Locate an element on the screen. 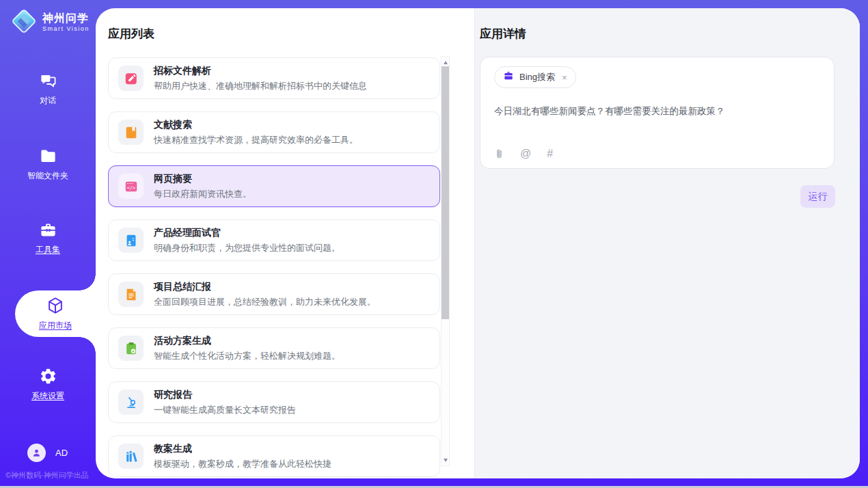  copyright: ©神州数码·神州问学出品 is located at coordinates (47, 476).